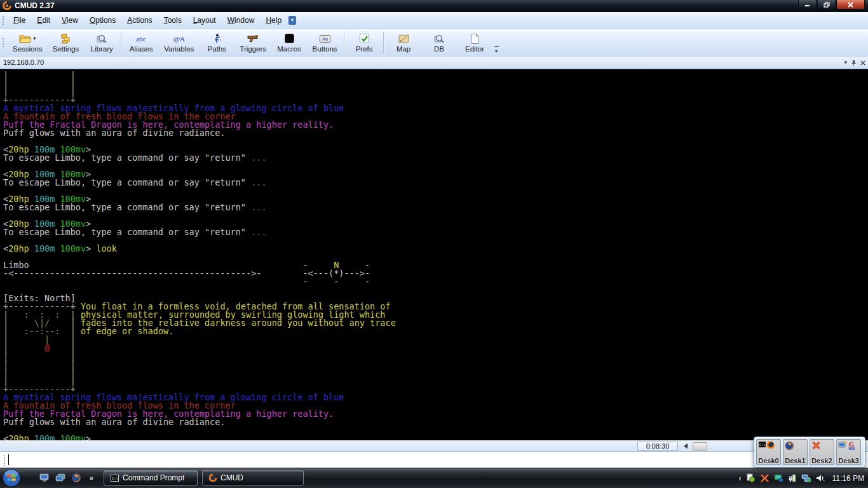 This screenshot has width=868, height=488. I want to click on toolbar-grip, so click(4, 43).